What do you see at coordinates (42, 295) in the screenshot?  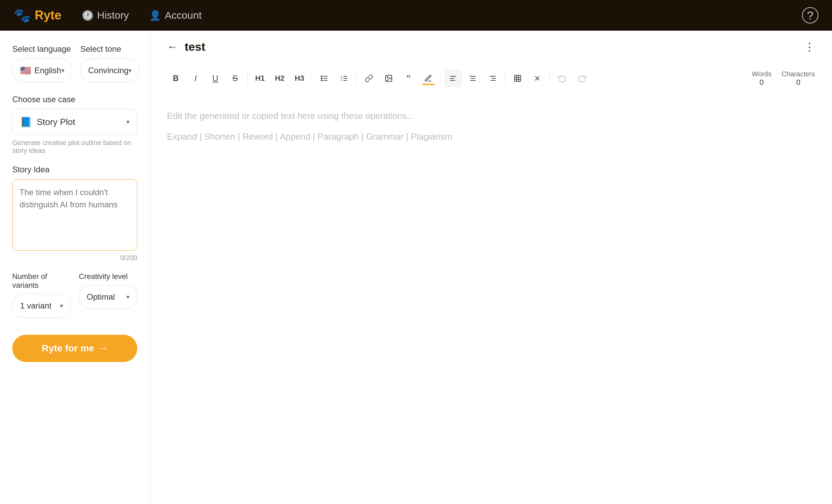 I see `variants-col: Number of variants 1 variant ▾` at bounding box center [42, 295].